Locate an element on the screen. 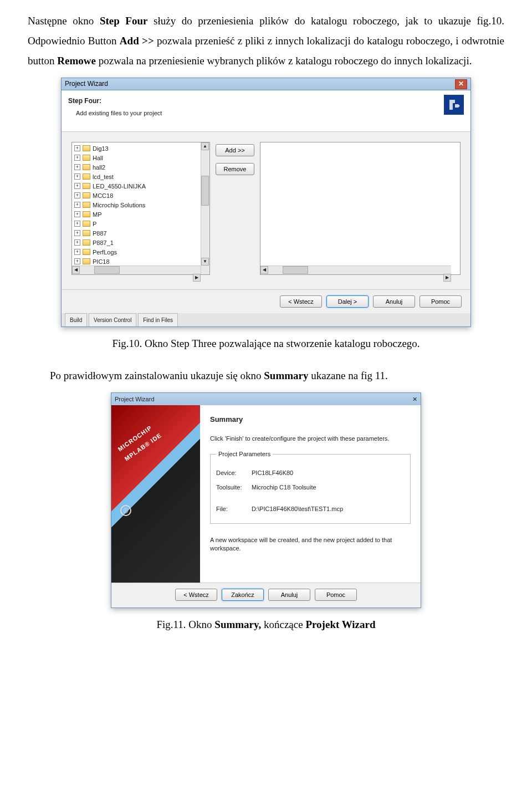 Image resolution: width=532 pixels, height=786 pixels. p2a: Po prawidłowym zainstalowaniu ukazuje si… is located at coordinates (157, 376).